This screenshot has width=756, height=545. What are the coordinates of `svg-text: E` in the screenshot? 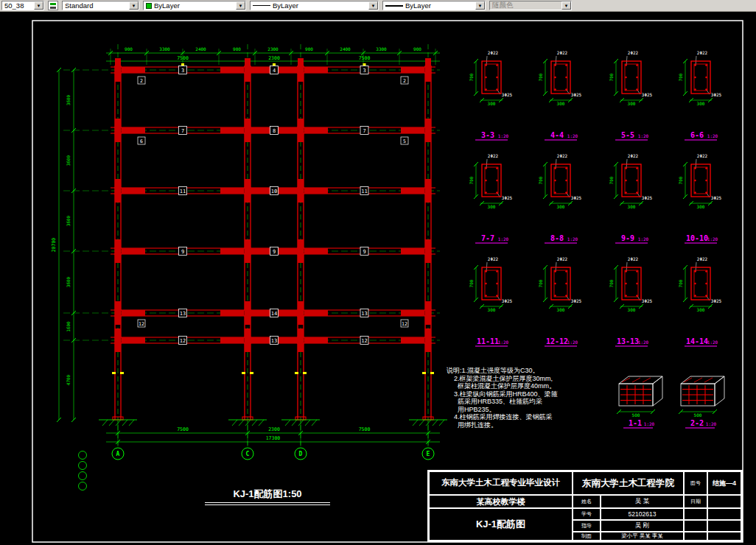 It's located at (429, 454).